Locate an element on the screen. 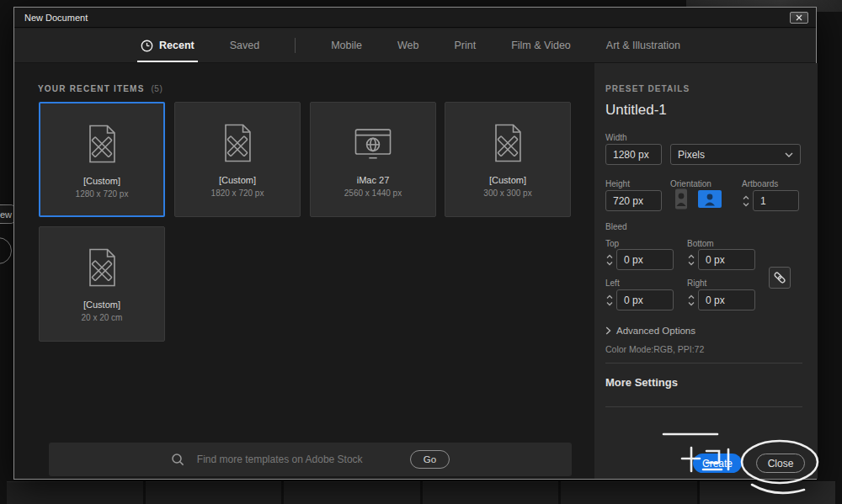  card-name: iMac 27 is located at coordinates (373, 180).